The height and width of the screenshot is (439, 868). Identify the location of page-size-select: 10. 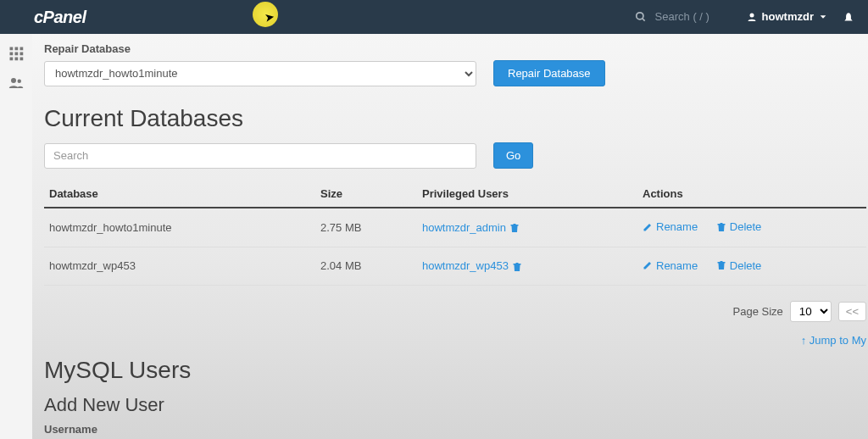
(810, 312).